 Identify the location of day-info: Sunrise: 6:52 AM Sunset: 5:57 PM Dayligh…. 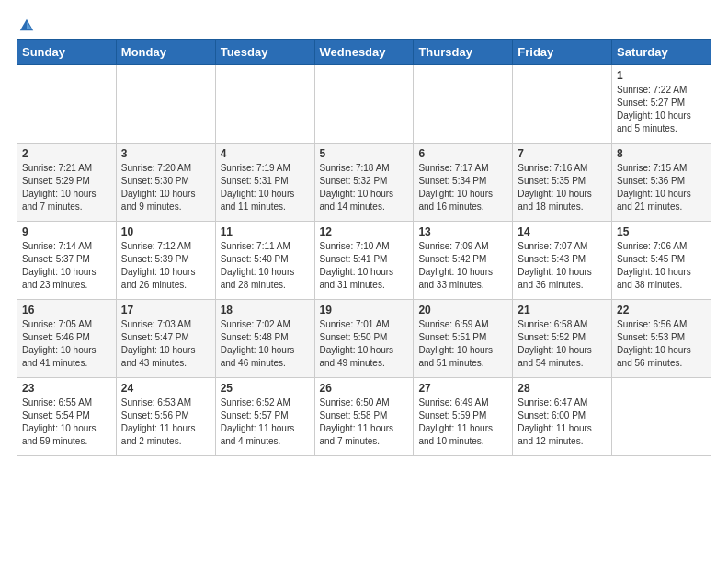
(265, 422).